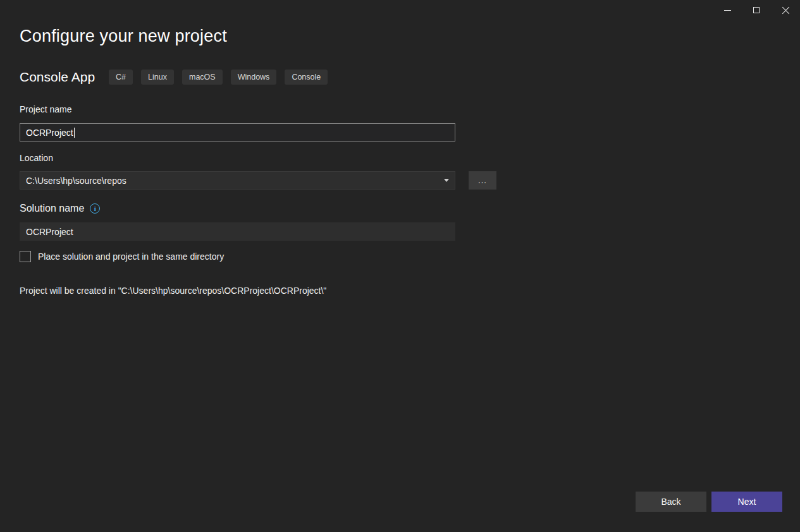 The width and height of the screenshot is (800, 532). I want to click on titlebar-controls, so click(756, 10).